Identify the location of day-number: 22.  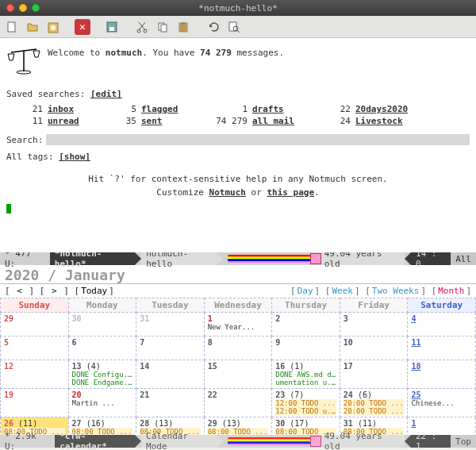
(213, 395).